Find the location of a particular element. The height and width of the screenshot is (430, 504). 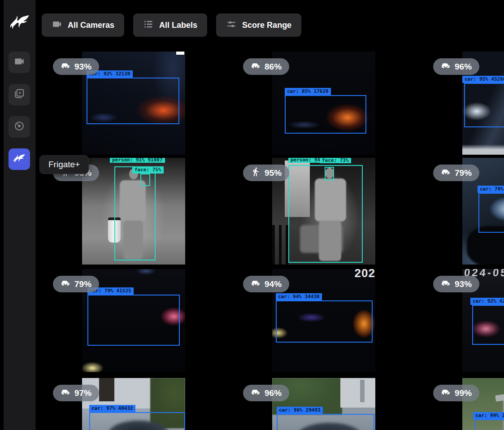

bbox-label: car: 95% 45260 is located at coordinates (483, 79).